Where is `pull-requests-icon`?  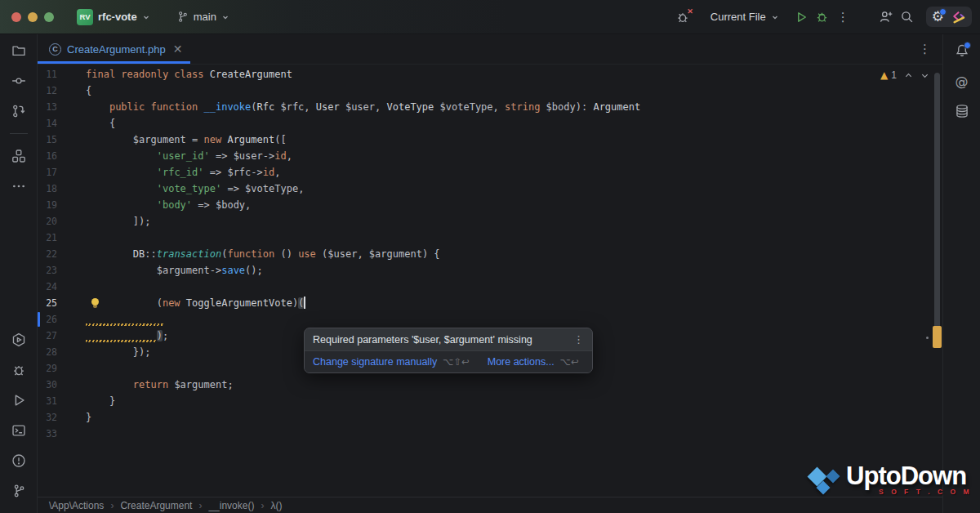
pull-requests-icon is located at coordinates (19, 111).